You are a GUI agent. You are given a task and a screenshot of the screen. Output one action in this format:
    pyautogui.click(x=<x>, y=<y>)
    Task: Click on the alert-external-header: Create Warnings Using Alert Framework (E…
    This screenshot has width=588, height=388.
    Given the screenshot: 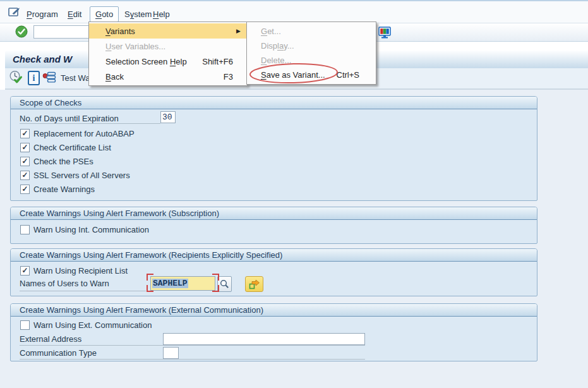 What is the action you would take?
    pyautogui.click(x=274, y=310)
    